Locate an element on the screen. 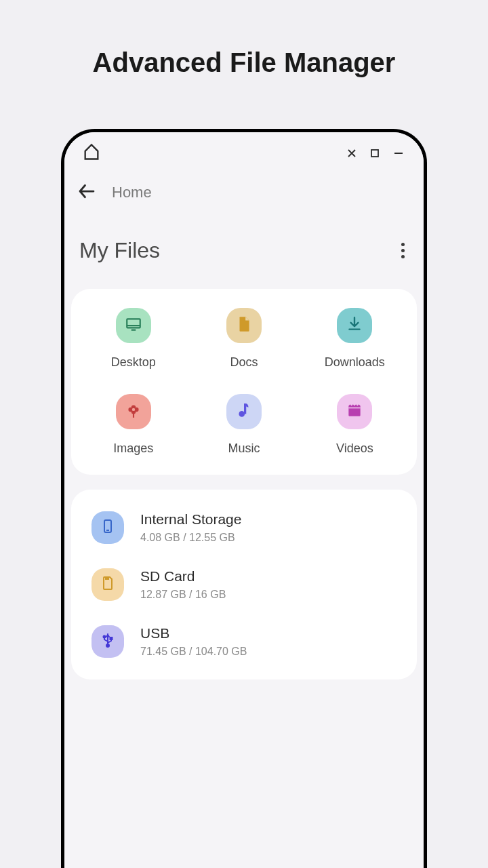 The height and width of the screenshot is (868, 488). storage-sub: 71.45 GB / 104.70 GB is located at coordinates (194, 652).